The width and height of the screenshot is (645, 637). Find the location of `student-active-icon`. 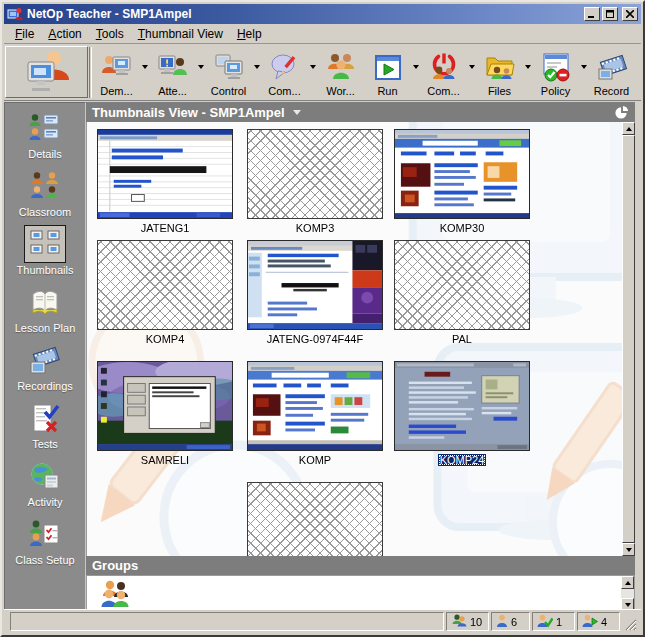

student-active-icon is located at coordinates (590, 622).